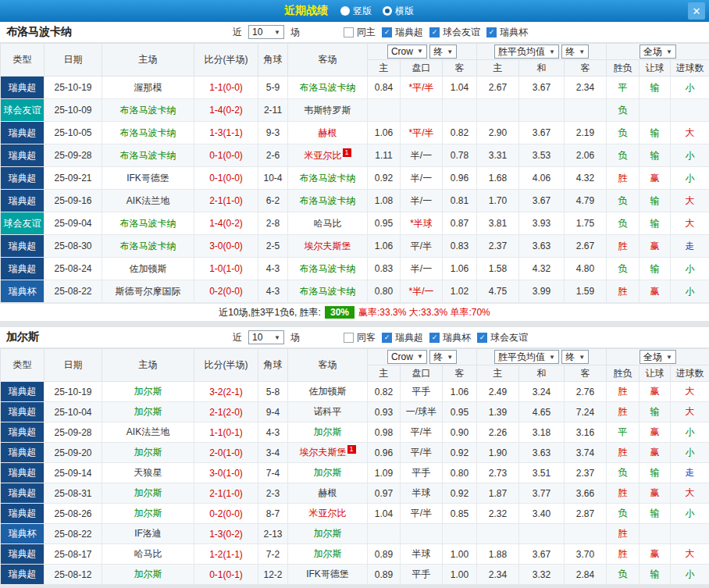  I want to click on handicap, so click(422, 534).